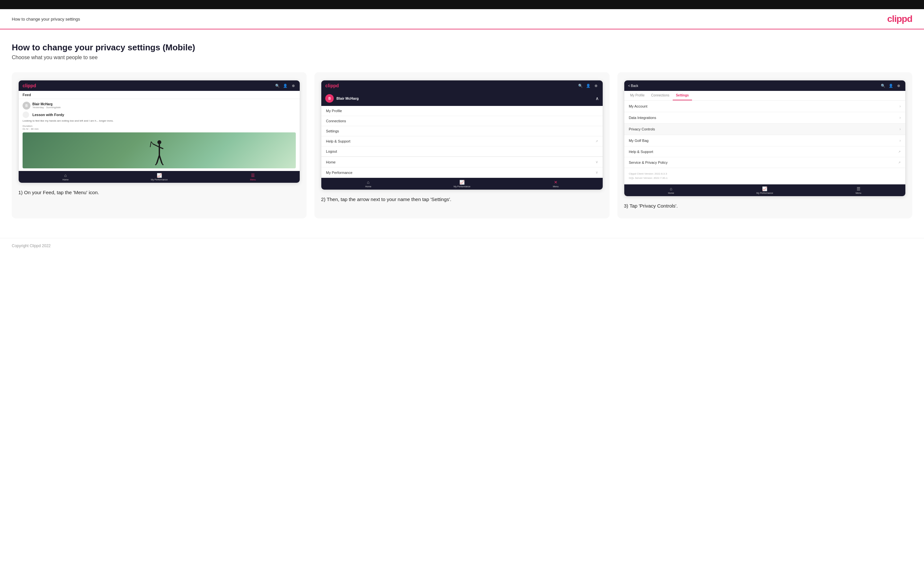 The height and width of the screenshot is (577, 924). What do you see at coordinates (671, 193) in the screenshot?
I see `bottom-nav-home-label-3: Home` at bounding box center [671, 193].